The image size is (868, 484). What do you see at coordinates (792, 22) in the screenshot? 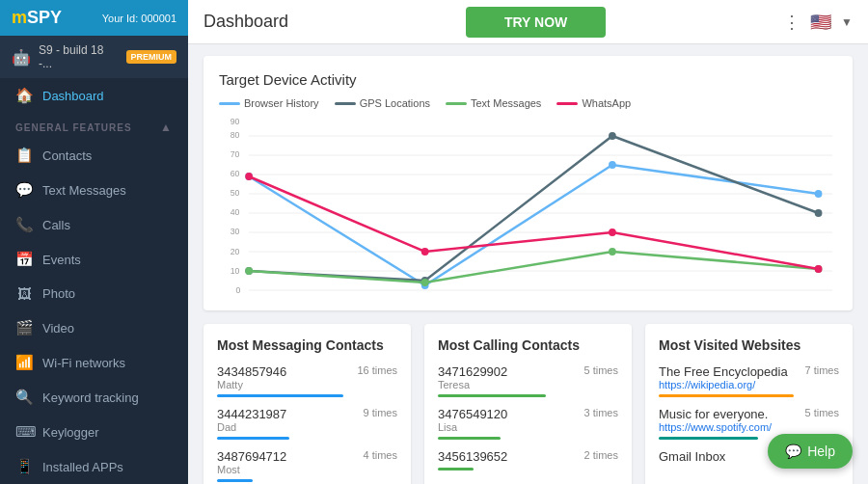
I see `more-options-icon: ⋮` at bounding box center [792, 22].